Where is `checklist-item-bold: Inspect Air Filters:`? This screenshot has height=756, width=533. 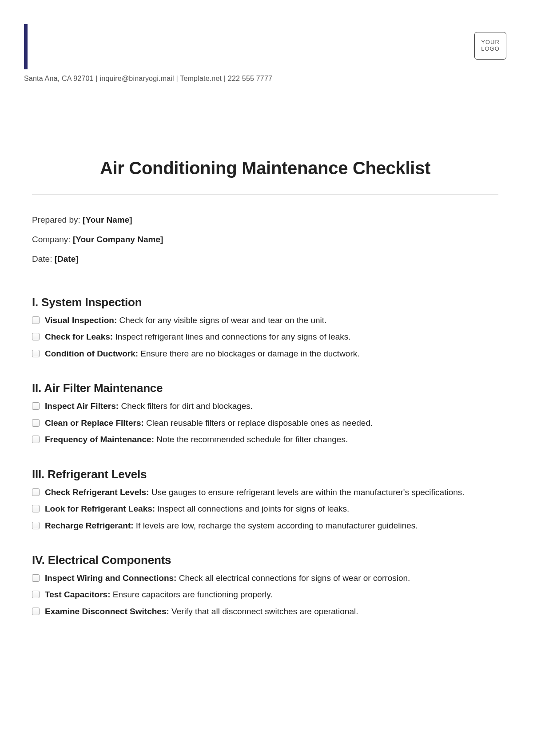
checklist-item-bold: Inspect Air Filters: is located at coordinates (82, 406).